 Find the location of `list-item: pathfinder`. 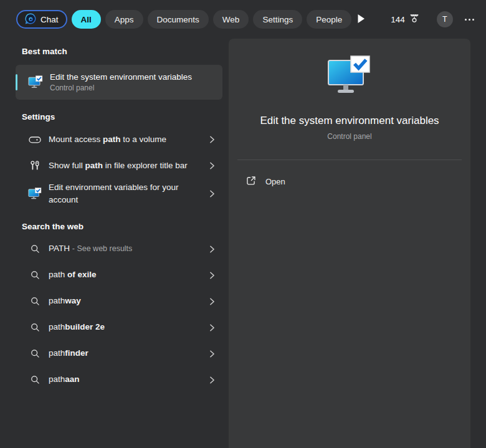

list-item: pathfinder is located at coordinates (119, 354).